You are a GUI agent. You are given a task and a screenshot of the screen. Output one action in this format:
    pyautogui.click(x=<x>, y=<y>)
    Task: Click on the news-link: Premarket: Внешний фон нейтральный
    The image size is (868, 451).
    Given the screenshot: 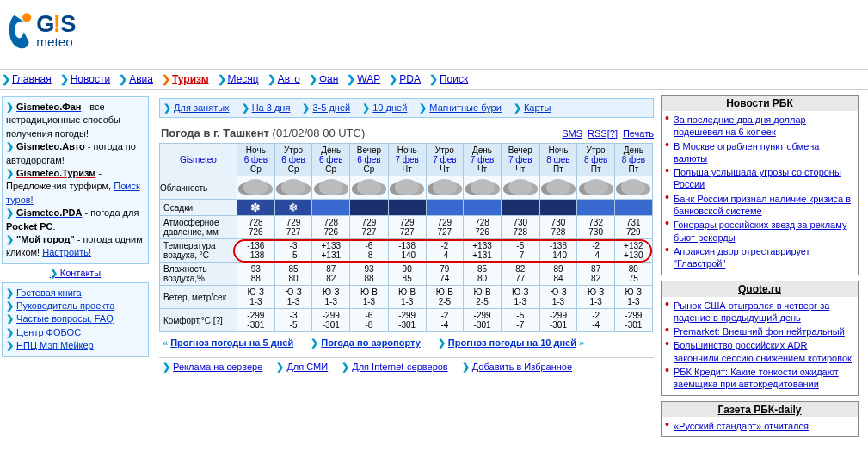 What is the action you would take?
    pyautogui.click(x=759, y=331)
    